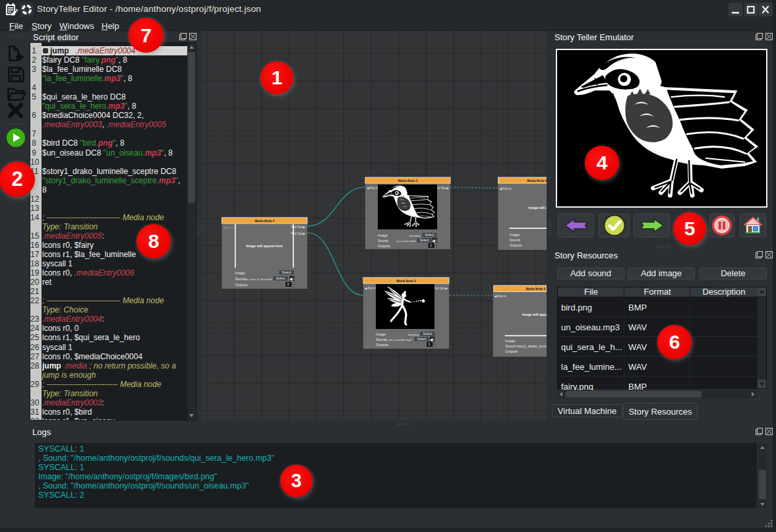 This screenshot has width=776, height=532. Describe the element at coordinates (413, 335) in the screenshot. I see `svg-text: fairy.png` at that location.